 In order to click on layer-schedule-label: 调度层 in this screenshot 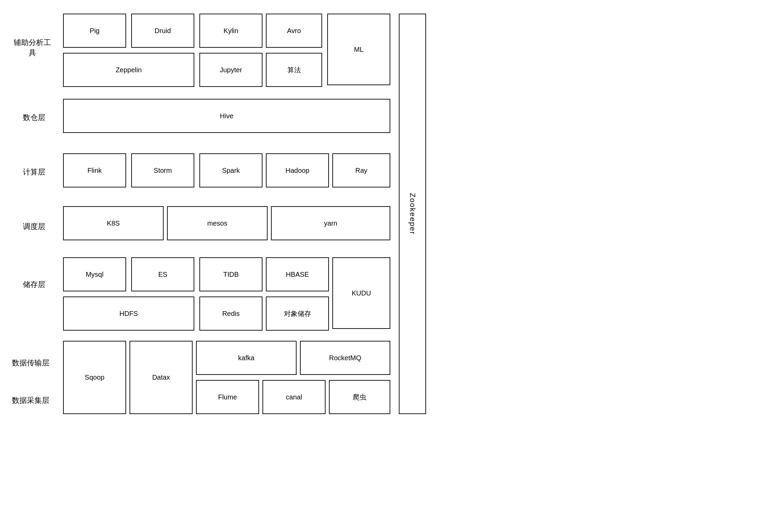, I will do `click(34, 227)`.